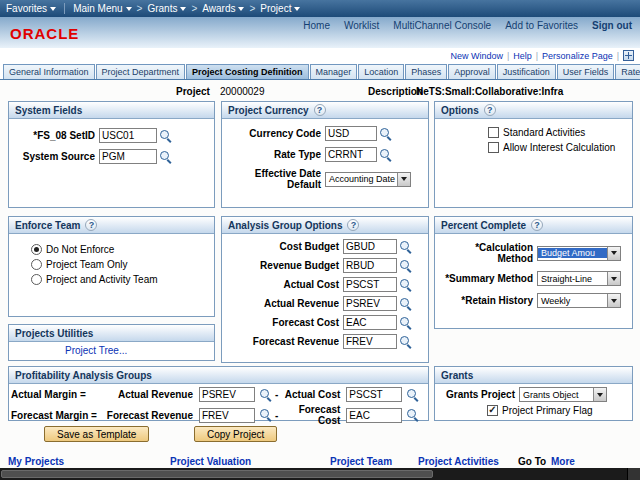 The image size is (640, 480). What do you see at coordinates (579, 254) in the screenshot?
I see `calculation-method-select: Budget Amou` at bounding box center [579, 254].